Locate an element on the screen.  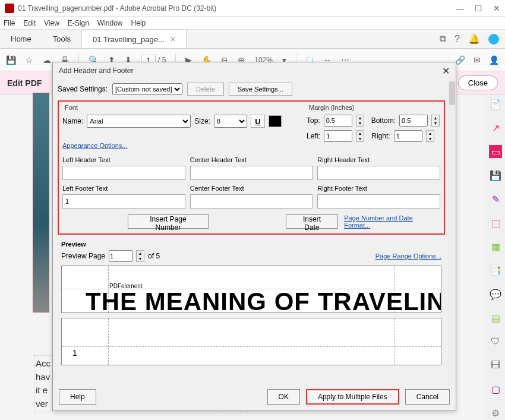
saved-settings-row: Saved Settings: [Custom-not saved] Delet… is located at coordinates (251, 89).